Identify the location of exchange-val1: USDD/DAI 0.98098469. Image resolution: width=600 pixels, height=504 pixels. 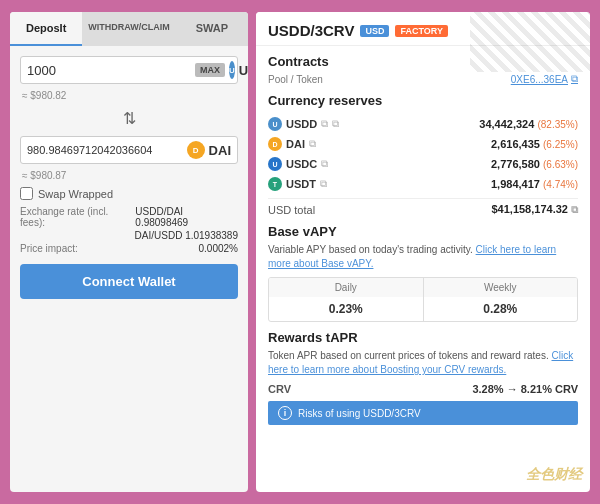
(186, 217).